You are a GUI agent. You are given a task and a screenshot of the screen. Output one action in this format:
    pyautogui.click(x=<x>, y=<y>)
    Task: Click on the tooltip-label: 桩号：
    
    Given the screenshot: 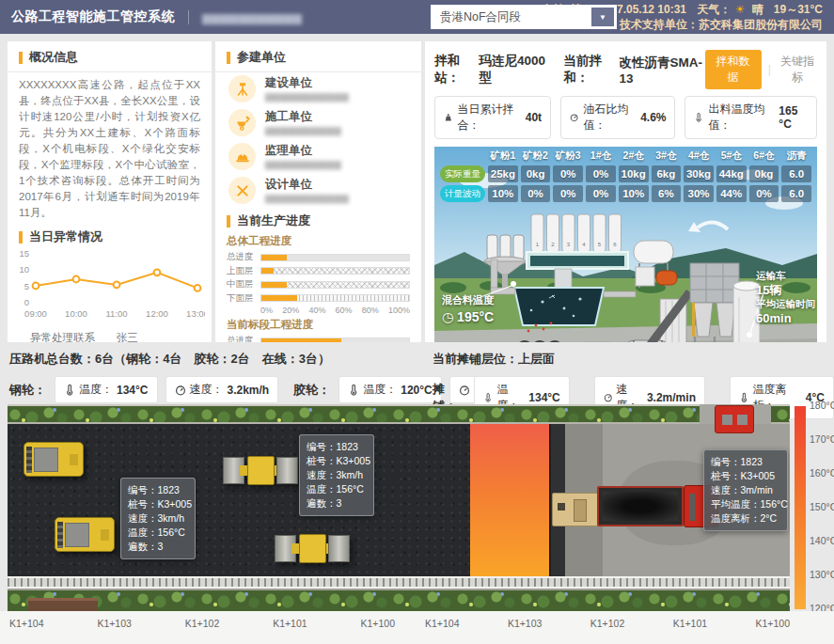 What is the action you would take?
    pyautogui.click(x=322, y=461)
    